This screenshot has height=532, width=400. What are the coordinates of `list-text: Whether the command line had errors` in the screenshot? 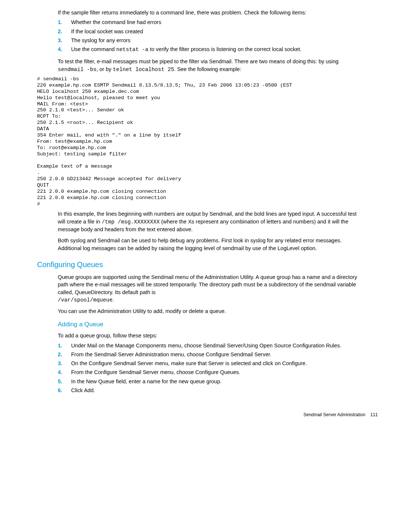 It's located at (217, 22).